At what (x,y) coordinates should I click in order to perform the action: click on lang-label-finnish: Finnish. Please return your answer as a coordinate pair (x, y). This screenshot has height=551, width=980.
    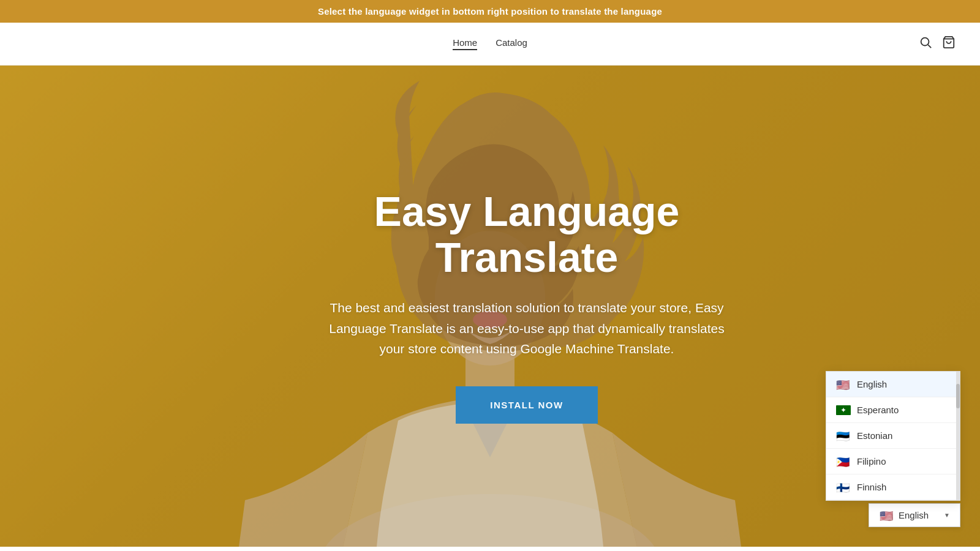
    Looking at the image, I should click on (872, 487).